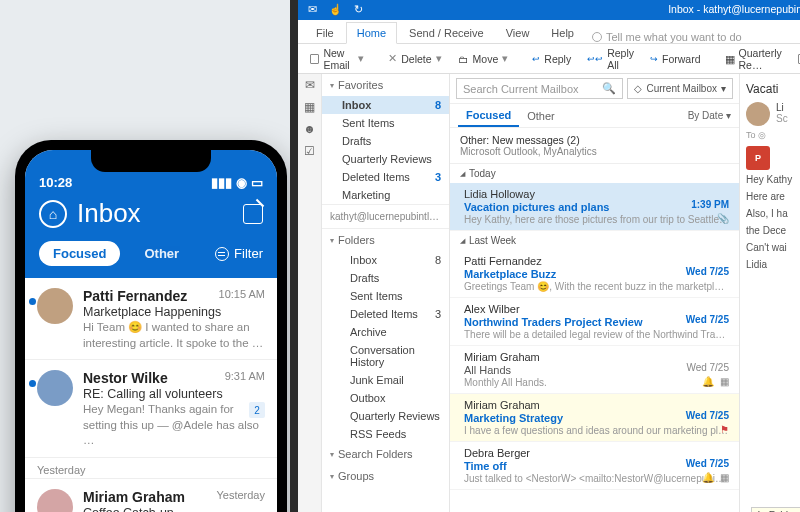 This screenshot has height=512, width=800. What do you see at coordinates (237, 182) in the screenshot?
I see `status-icons: ▮▮▮ ◉ ▭` at bounding box center [237, 182].